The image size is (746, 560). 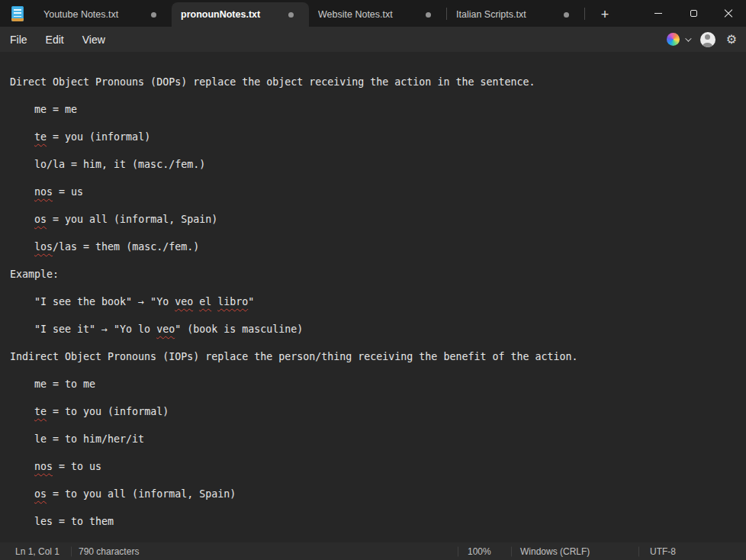 I want to click on chevron-down-icon, so click(x=688, y=38).